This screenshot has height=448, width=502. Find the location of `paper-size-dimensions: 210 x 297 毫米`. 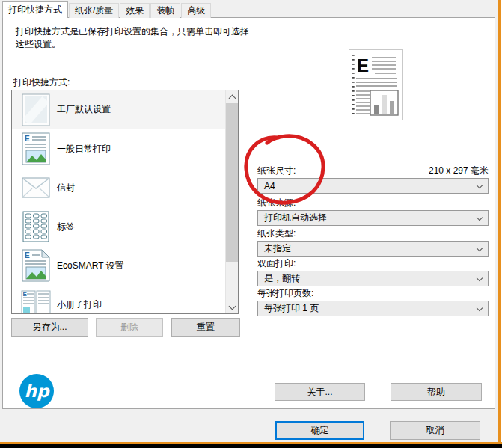

paper-size-dimensions: 210 x 297 毫米 is located at coordinates (373, 171).